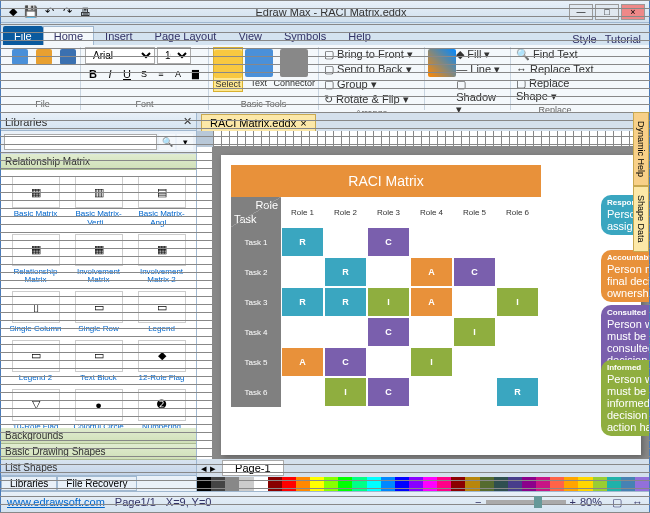 This screenshot has height=513, width=650. What do you see at coordinates (641, 219) in the screenshot?
I see `tab-shape-data: Shape Data` at bounding box center [641, 219].